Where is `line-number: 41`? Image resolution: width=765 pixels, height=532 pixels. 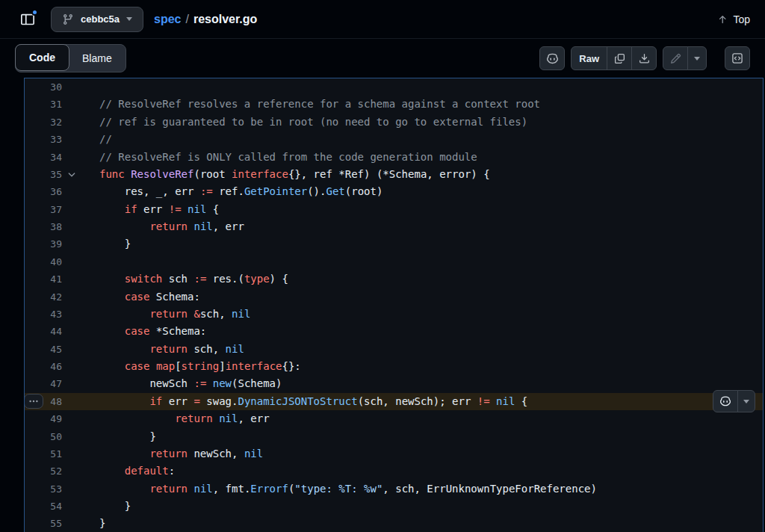 line-number: 41 is located at coordinates (43, 279).